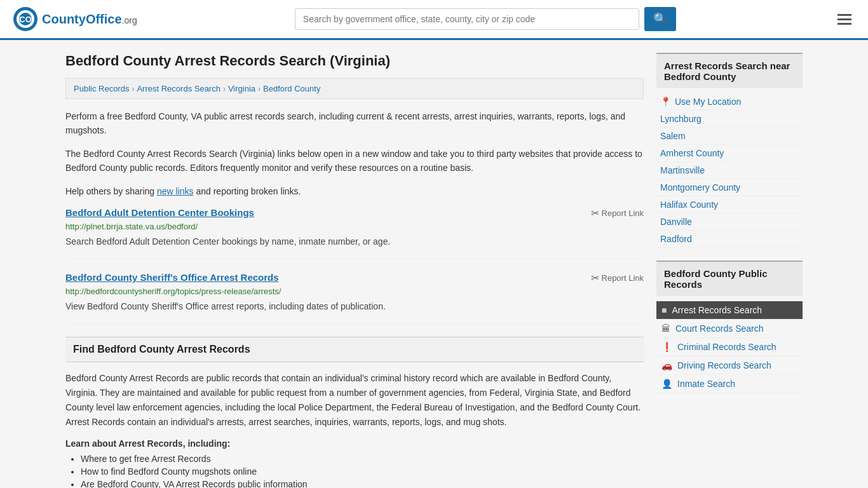  Describe the element at coordinates (729, 329) in the screenshot. I see `sidebar-record-item-1: 🏛 Court Records Search` at that location.